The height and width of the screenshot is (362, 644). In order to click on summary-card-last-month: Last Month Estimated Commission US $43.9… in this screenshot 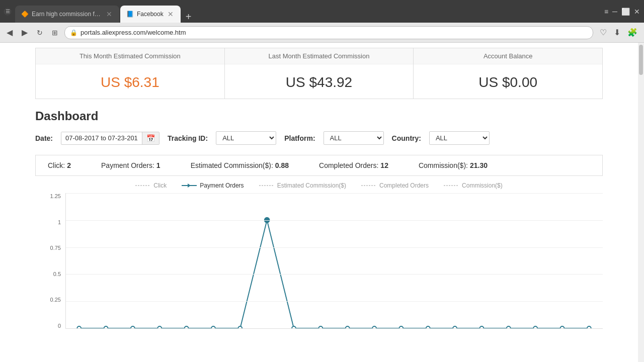, I will do `click(319, 73)`.